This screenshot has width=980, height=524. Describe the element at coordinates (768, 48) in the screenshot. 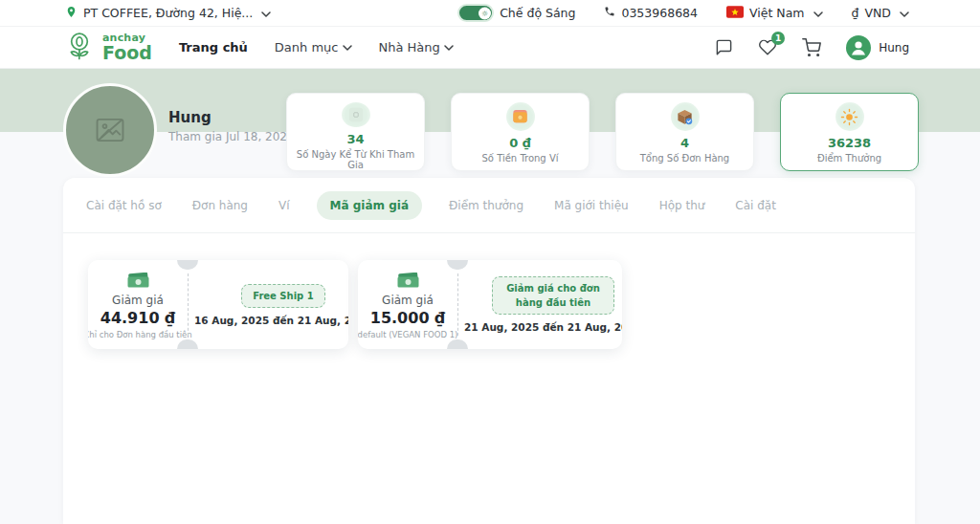

I see `wishlist-button: 1` at that location.